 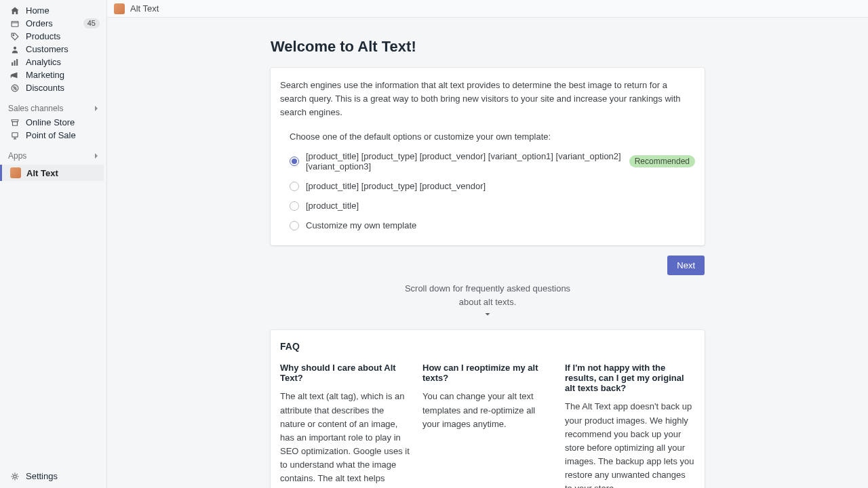 What do you see at coordinates (53, 108) in the screenshot?
I see `section-sales-channels: Sales channels` at bounding box center [53, 108].